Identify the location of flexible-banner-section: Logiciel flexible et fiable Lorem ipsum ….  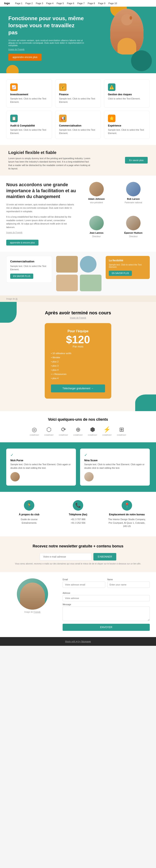
(78, 160).